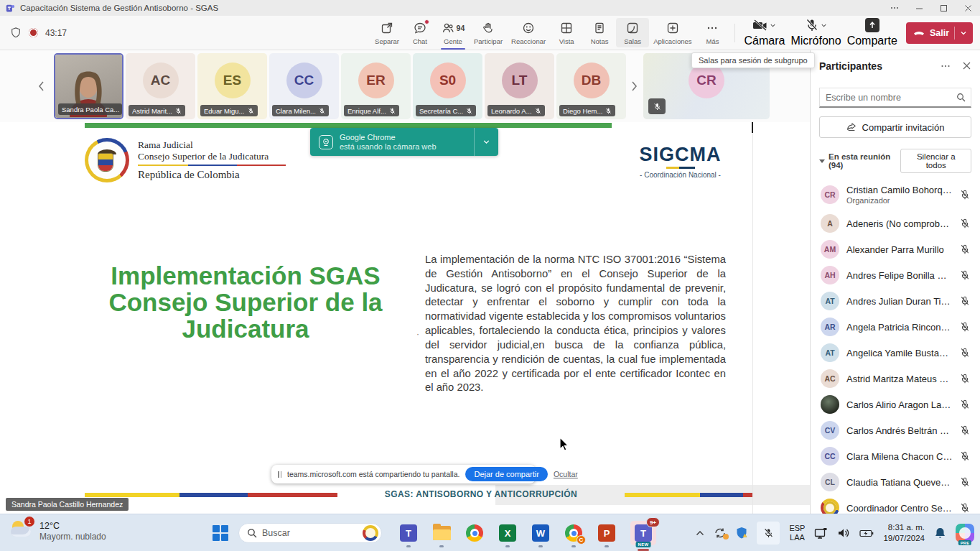 The height and width of the screenshot is (551, 980). What do you see at coordinates (943, 8) in the screenshot?
I see `maximize-icon` at bounding box center [943, 8].